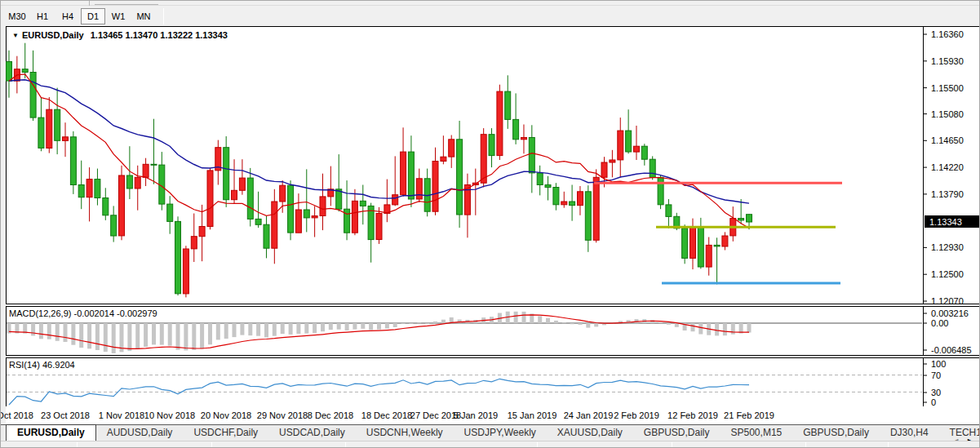 The width and height of the screenshot is (980, 448). I want to click on svg-text: 1.12500, so click(947, 274).